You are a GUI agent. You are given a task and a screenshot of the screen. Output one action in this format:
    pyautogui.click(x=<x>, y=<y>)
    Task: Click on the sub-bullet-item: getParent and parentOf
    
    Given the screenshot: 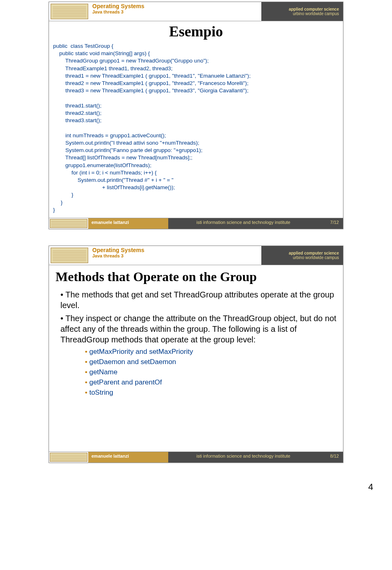 What is the action you would take?
    pyautogui.click(x=211, y=382)
    